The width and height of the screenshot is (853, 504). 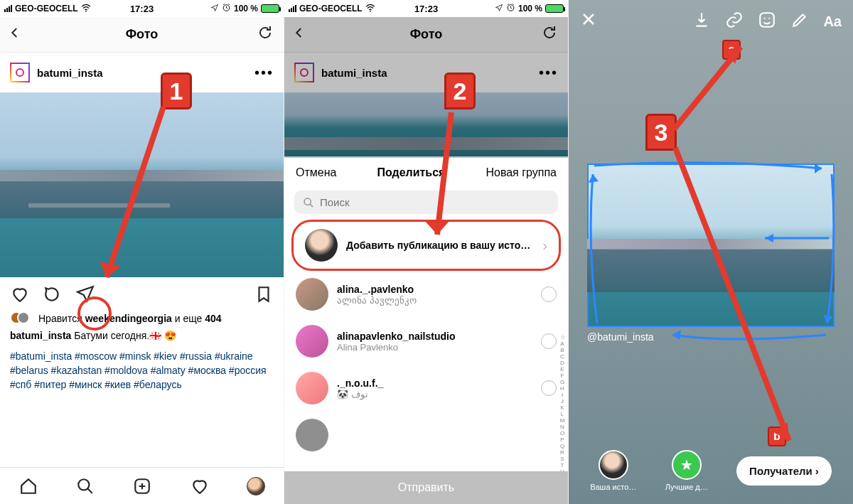 I want to click on contact-sub: 🐼 نوف, so click(x=435, y=394).